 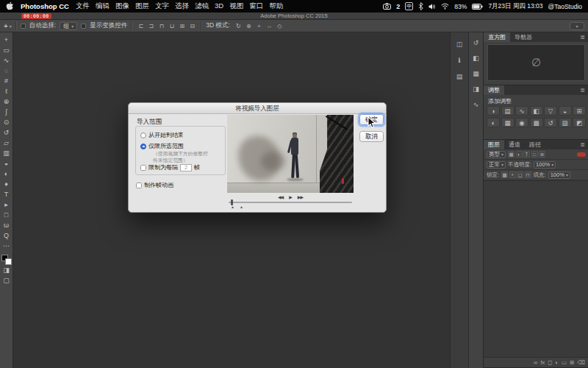 I want to click on quick-mask-icon: ◨, so click(x=7, y=270).